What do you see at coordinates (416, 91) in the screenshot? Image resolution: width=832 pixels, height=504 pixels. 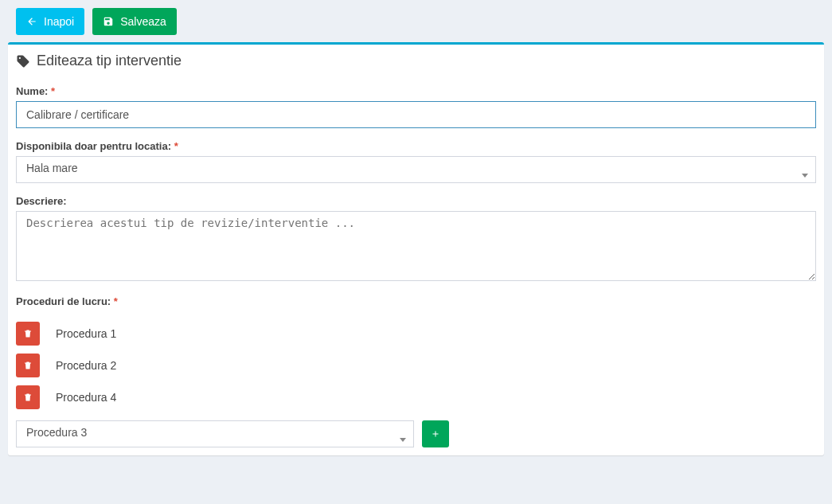 I see `name-label: Nume: *` at bounding box center [416, 91].